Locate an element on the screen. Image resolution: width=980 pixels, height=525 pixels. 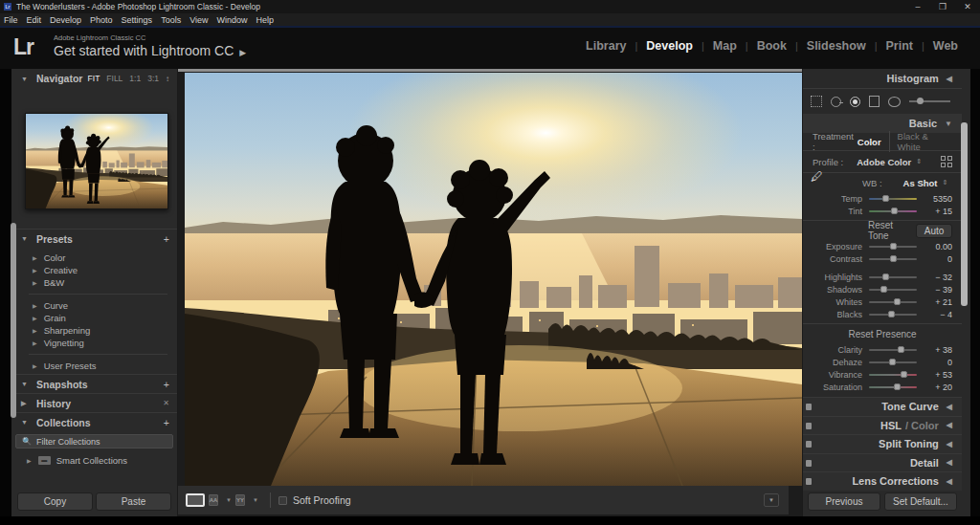
vibrance-slider is located at coordinates (893, 375).